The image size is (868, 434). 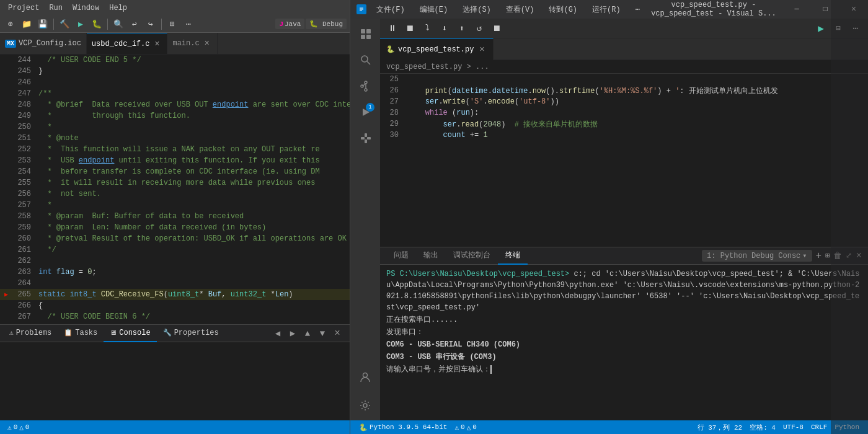 I want to click on code-line-246: 246, so click(x=175, y=82).